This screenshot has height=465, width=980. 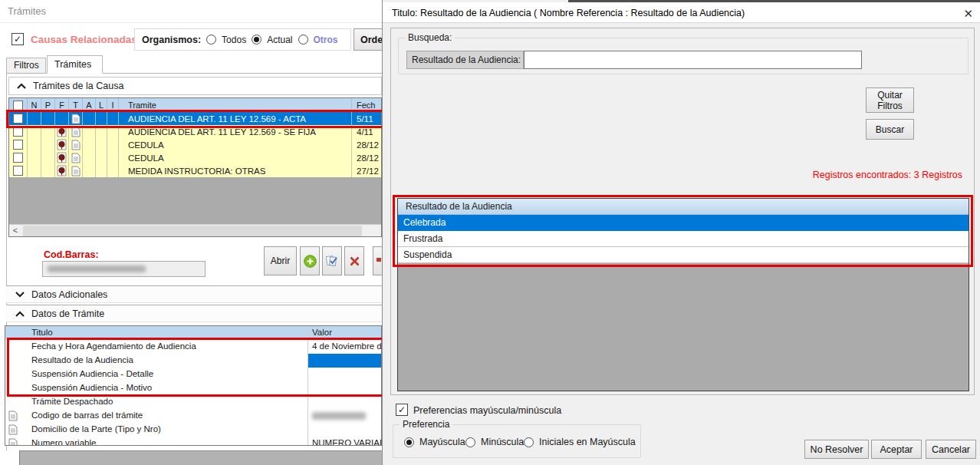 What do you see at coordinates (97, 269) in the screenshot?
I see `redacted-value` at bounding box center [97, 269].